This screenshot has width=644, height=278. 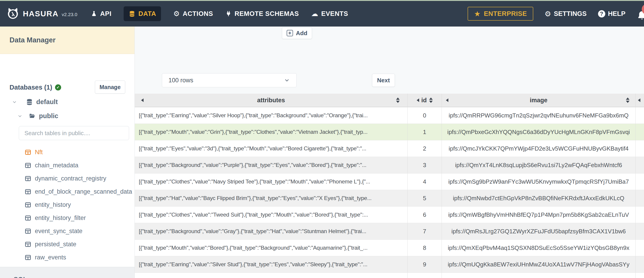 What do you see at coordinates (74, 133) in the screenshot?
I see `search-tables-input` at bounding box center [74, 133].